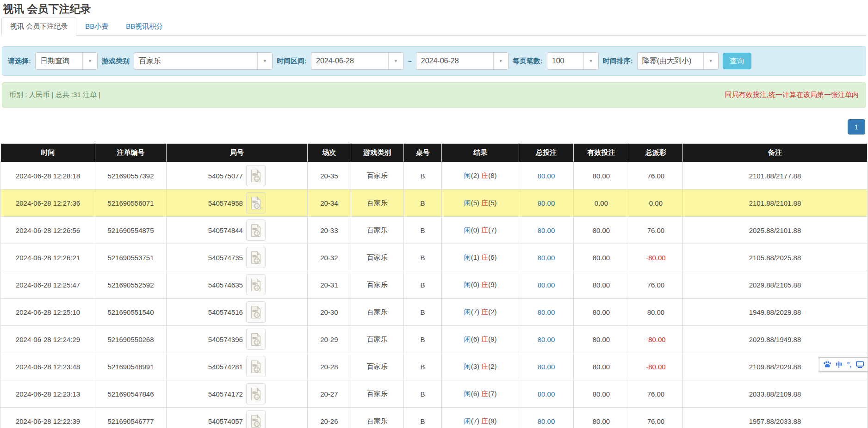 The height and width of the screenshot is (428, 868). I want to click on page-size-select: 100 ▼, so click(573, 61).